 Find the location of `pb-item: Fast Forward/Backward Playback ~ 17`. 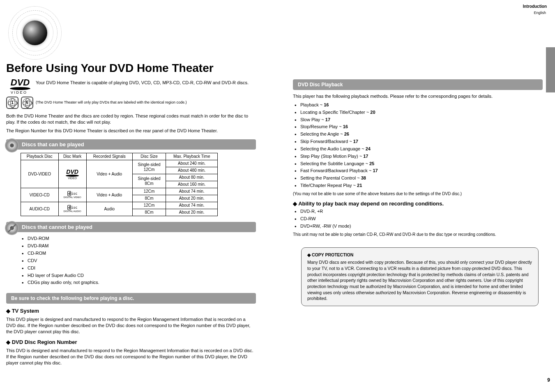

pb-item: Fast Forward/Backward Playback ~ 17 is located at coordinates (419, 171).